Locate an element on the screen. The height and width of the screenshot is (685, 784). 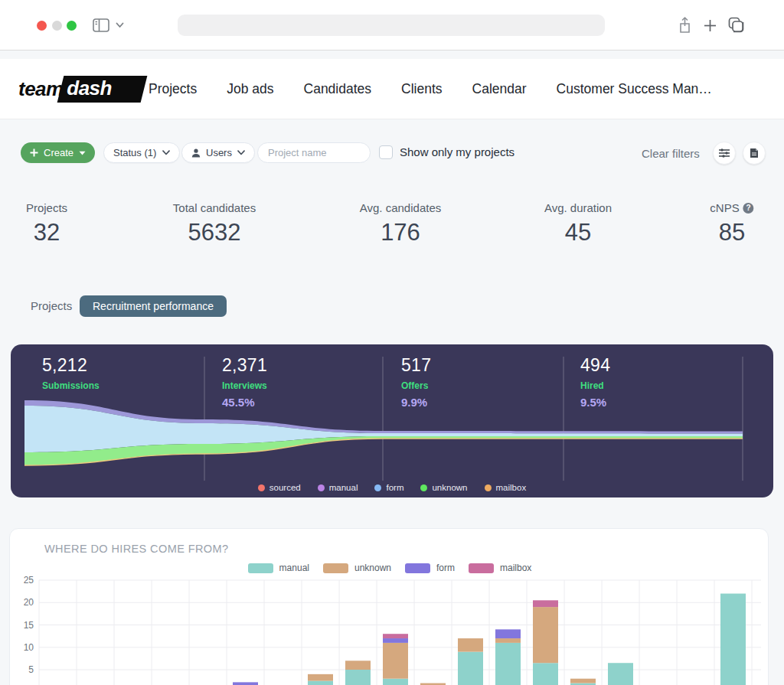
stat-avg-candidates: Avg. candidates 176 is located at coordinates (400, 223).